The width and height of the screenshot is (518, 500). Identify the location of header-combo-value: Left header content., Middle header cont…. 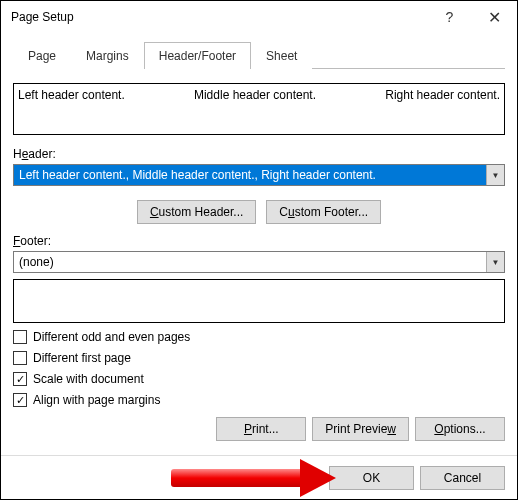
(250, 175).